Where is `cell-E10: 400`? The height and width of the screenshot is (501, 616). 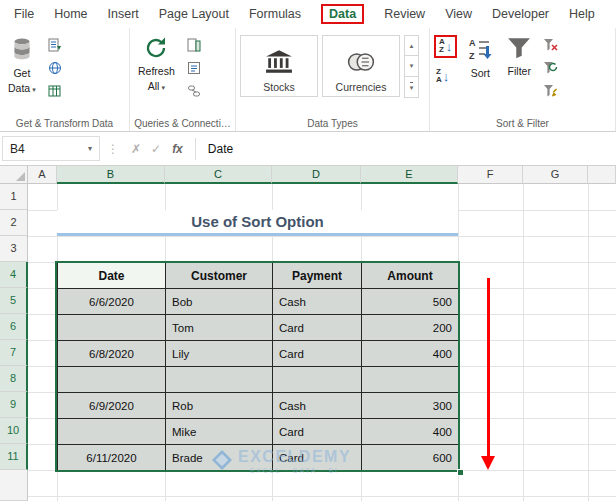
cell-E10: 400 is located at coordinates (410, 432).